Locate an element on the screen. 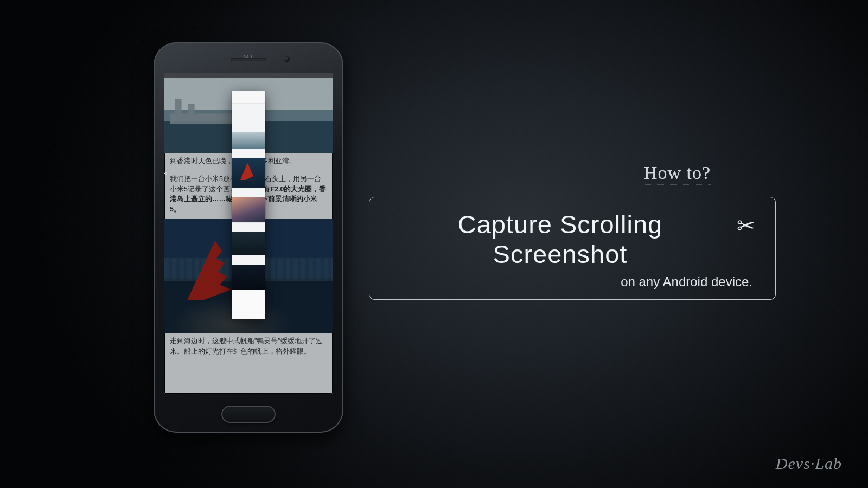 Image resolution: width=868 pixels, height=488 pixels. phone-screen: 到香港时天色已晚，……入维多利亚湾。 我们把一台小米5放在……顶的石头上，用另一… is located at coordinates (248, 233).